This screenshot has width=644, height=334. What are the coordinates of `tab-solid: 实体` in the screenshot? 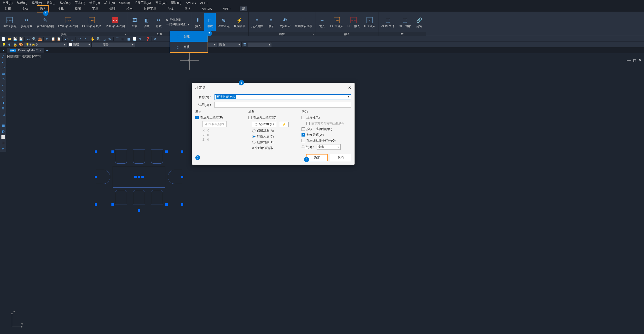 It's located at (25, 9).